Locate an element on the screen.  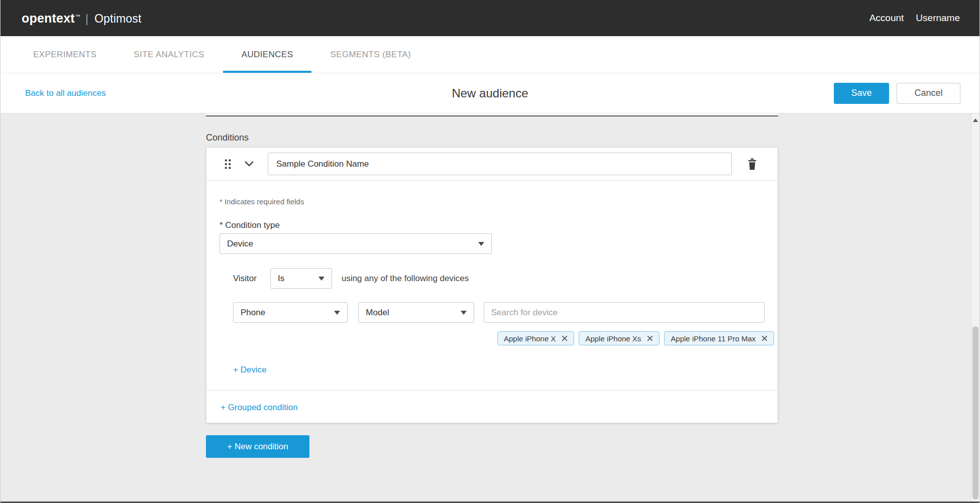
topbar: opentext ™ | Optimost Account Username is located at coordinates (490, 18).